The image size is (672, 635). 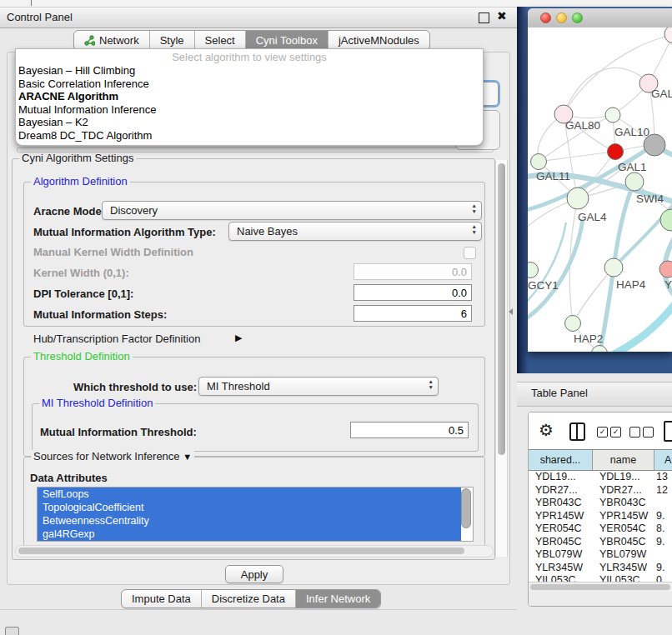 I want to click on table-panel: ⚙ ✓ ✓ shared... name A YDL19... YDL19..., so click(x=600, y=509).